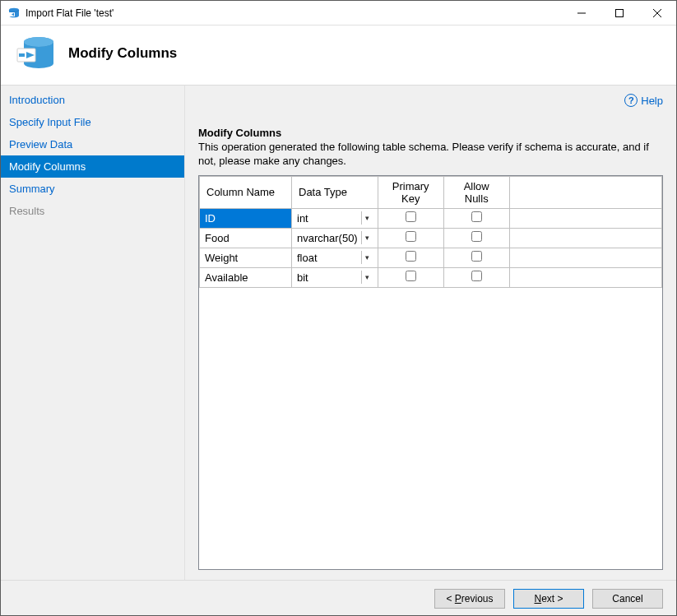 The height and width of the screenshot is (616, 677). I want to click on previous-button: < Previous, so click(470, 599).